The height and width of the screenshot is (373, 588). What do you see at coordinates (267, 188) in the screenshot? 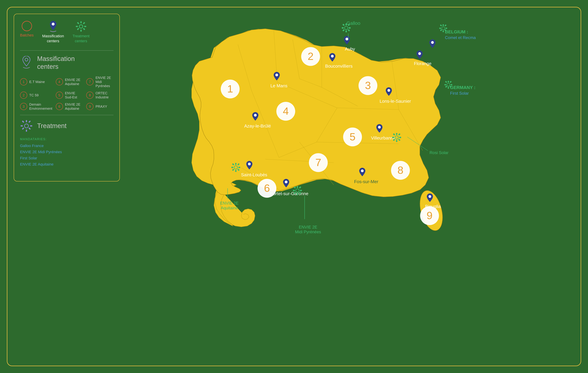
I see `svg-text: 6` at bounding box center [267, 188].